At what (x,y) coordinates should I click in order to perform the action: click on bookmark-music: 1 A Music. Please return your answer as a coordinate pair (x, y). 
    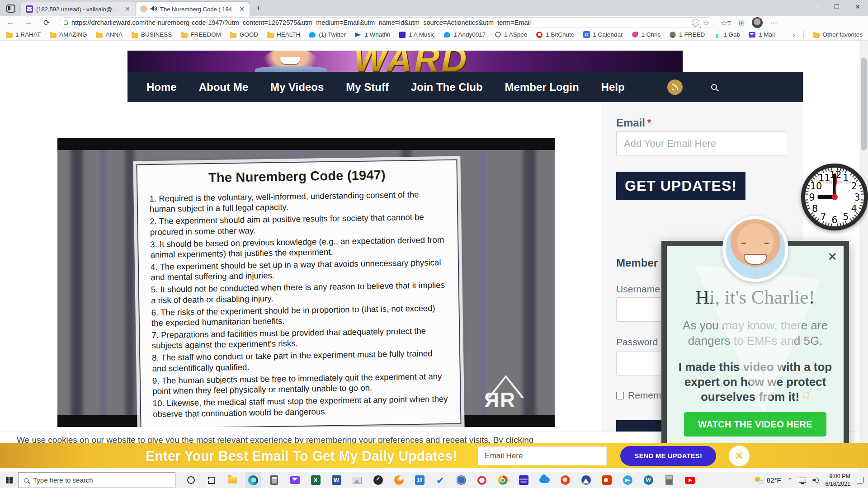
    Looking at the image, I should click on (417, 35).